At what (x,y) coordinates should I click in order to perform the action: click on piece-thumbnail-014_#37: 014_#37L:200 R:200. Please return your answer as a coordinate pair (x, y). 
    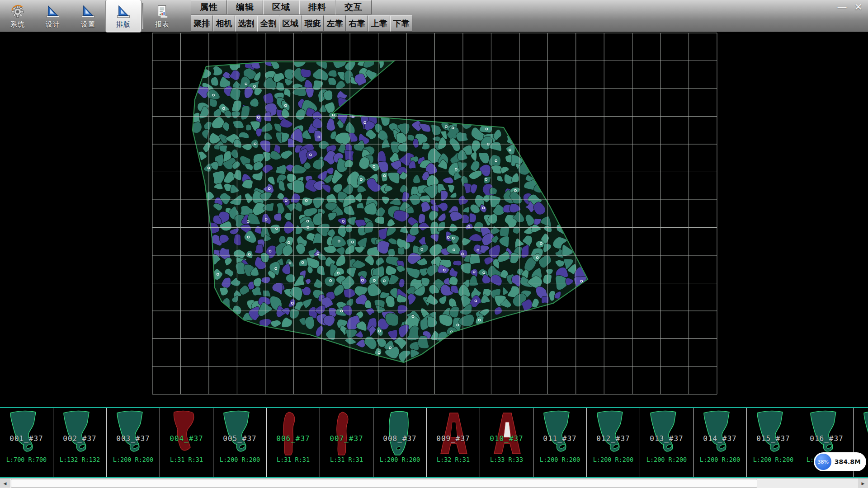
    Looking at the image, I should click on (720, 443).